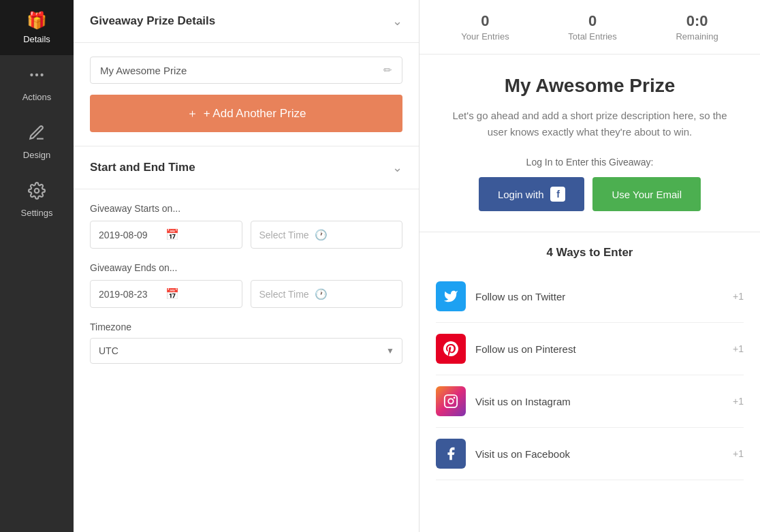  What do you see at coordinates (285, 294) in the screenshot?
I see `end-time-placeholder: Select Time` at bounding box center [285, 294].